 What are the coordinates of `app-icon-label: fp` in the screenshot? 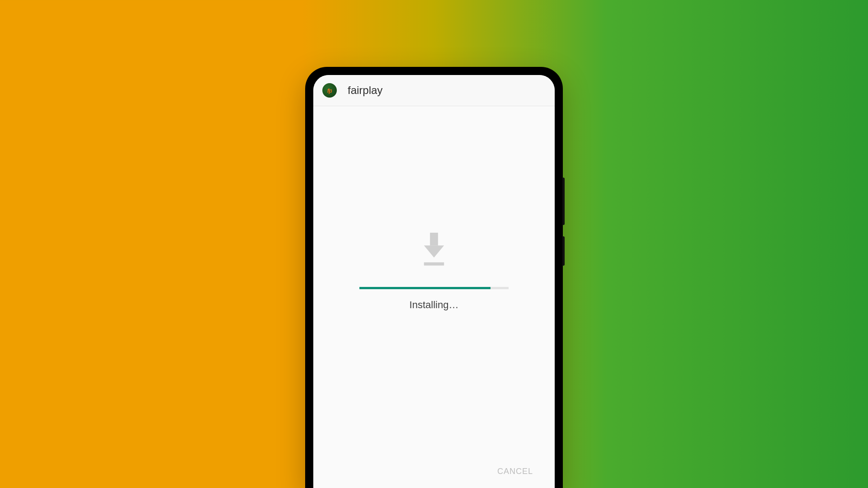 It's located at (330, 90).